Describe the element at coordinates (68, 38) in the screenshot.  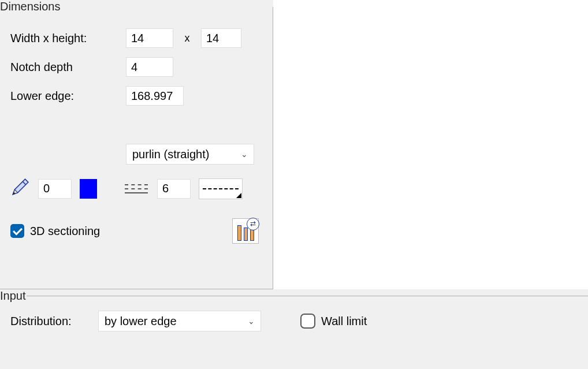
I see `width-height-label: Width x height:` at that location.